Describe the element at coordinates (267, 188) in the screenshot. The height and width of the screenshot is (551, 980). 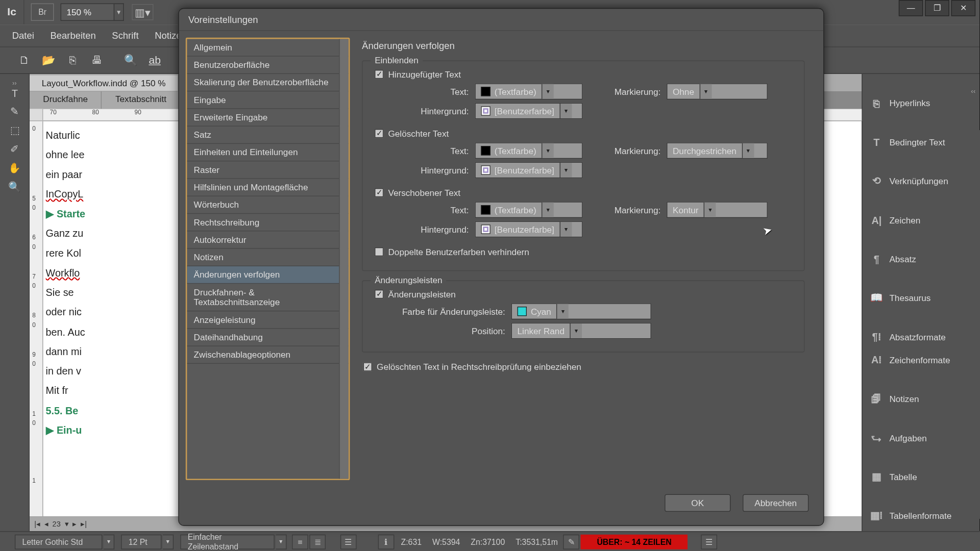
I see `sidebar-item-guides: Hilfslinien und Montagefläche` at that location.